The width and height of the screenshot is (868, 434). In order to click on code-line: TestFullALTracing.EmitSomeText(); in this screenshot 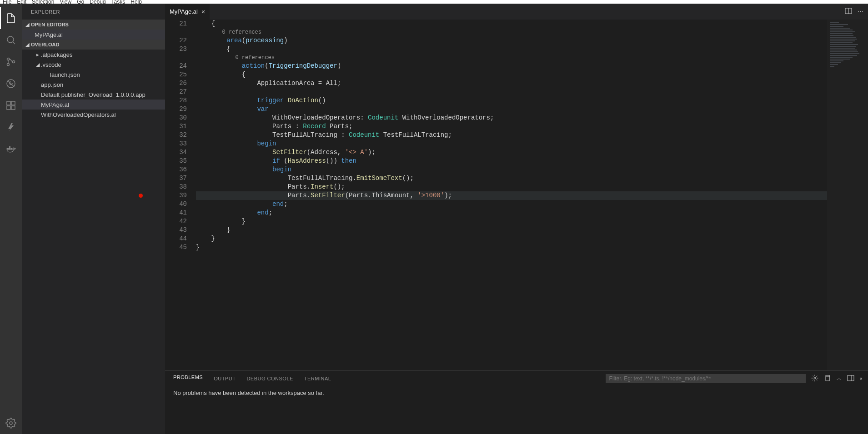, I will do `click(512, 178)`.